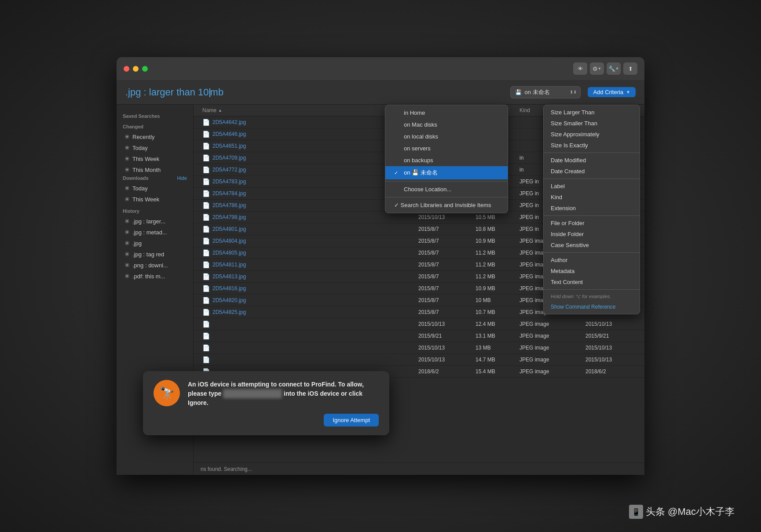 Image resolution: width=761 pixels, height=532 pixels. What do you see at coordinates (443, 324) in the screenshot?
I see `file-date-cell: 2015/10/13` at bounding box center [443, 324].